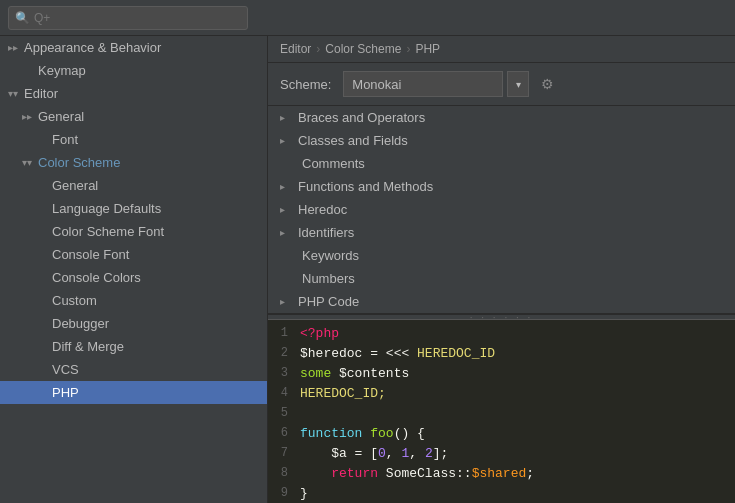 The image size is (735, 503). Describe the element at coordinates (502, 118) in the screenshot. I see `tree-item-braces: ▸Braces and Operators` at that location.